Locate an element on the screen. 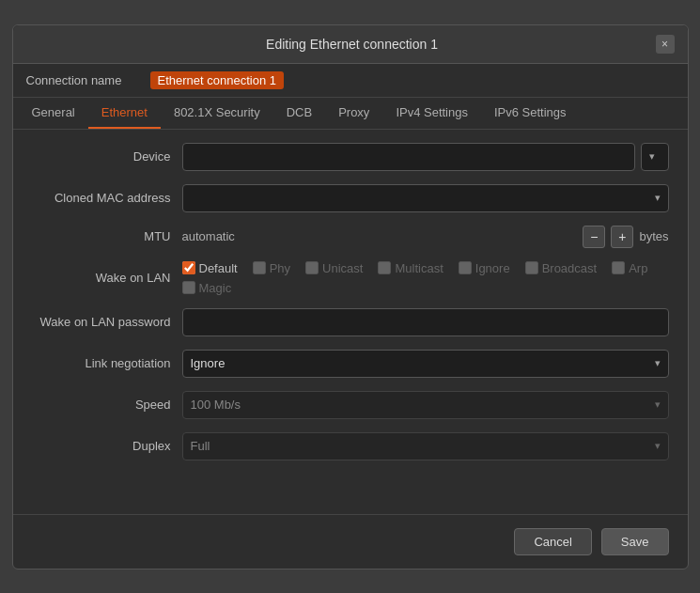  link-negotiation-dropdown: Ignore ▾ is located at coordinates (426, 364).